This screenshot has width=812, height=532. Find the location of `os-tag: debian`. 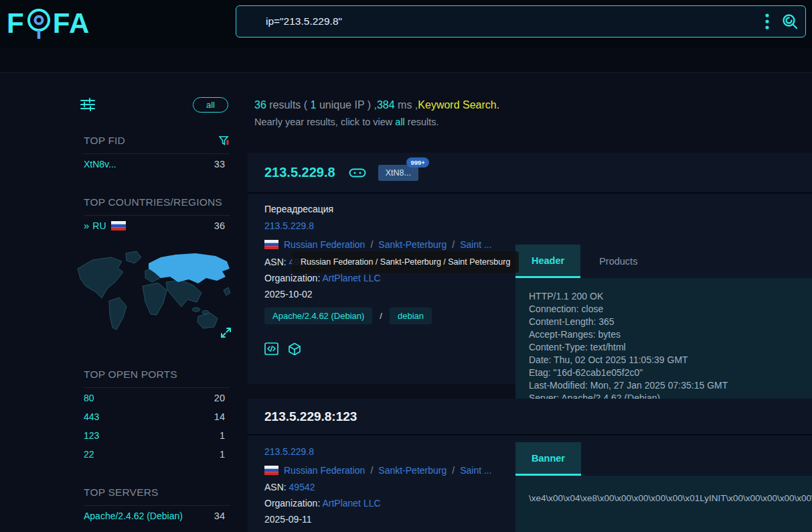

os-tag: debian is located at coordinates (411, 316).